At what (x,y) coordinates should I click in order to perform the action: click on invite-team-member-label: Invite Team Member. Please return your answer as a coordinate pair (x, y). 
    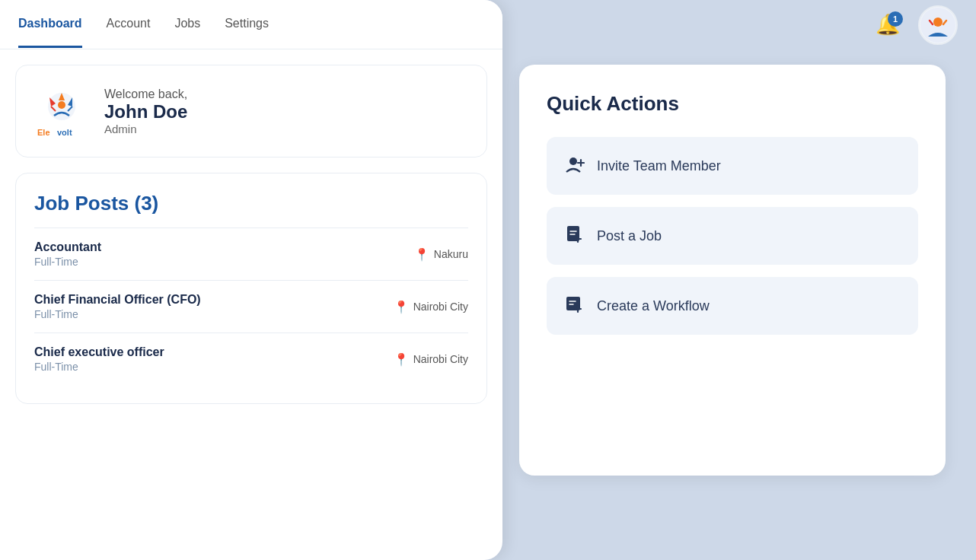
    Looking at the image, I should click on (659, 166).